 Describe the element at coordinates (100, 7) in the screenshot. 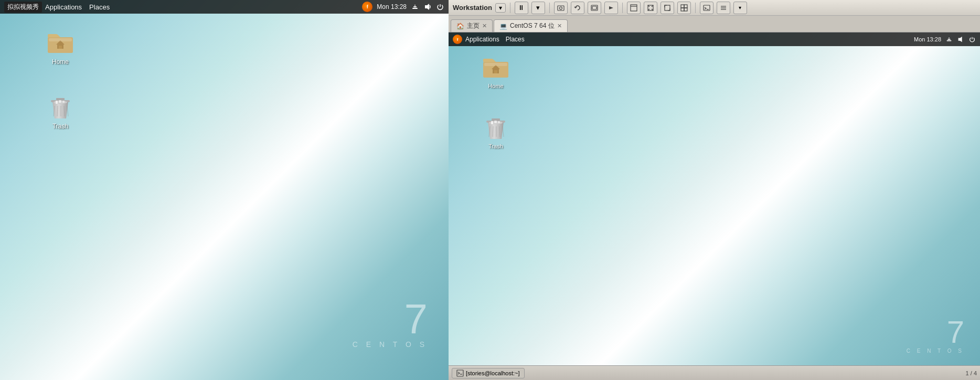

I see `places-menu: Places` at that location.